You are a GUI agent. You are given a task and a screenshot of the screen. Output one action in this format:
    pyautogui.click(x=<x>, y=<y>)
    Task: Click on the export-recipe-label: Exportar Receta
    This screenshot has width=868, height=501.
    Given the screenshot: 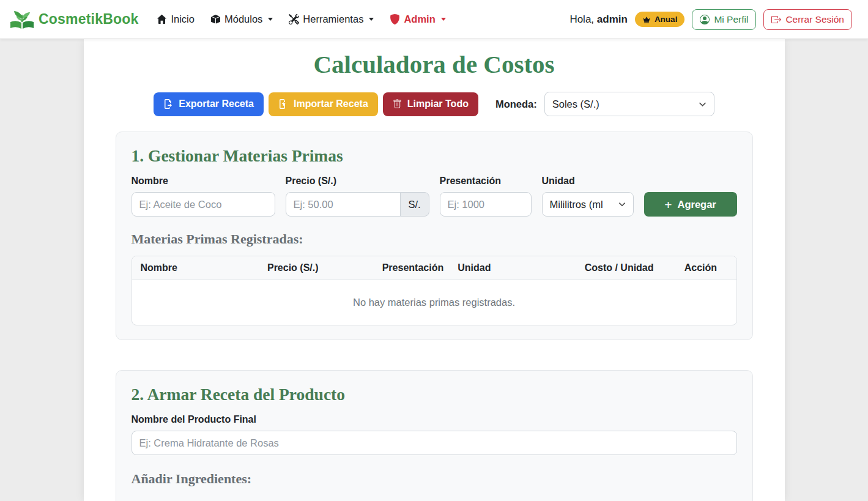 What is the action you would take?
    pyautogui.click(x=217, y=104)
    